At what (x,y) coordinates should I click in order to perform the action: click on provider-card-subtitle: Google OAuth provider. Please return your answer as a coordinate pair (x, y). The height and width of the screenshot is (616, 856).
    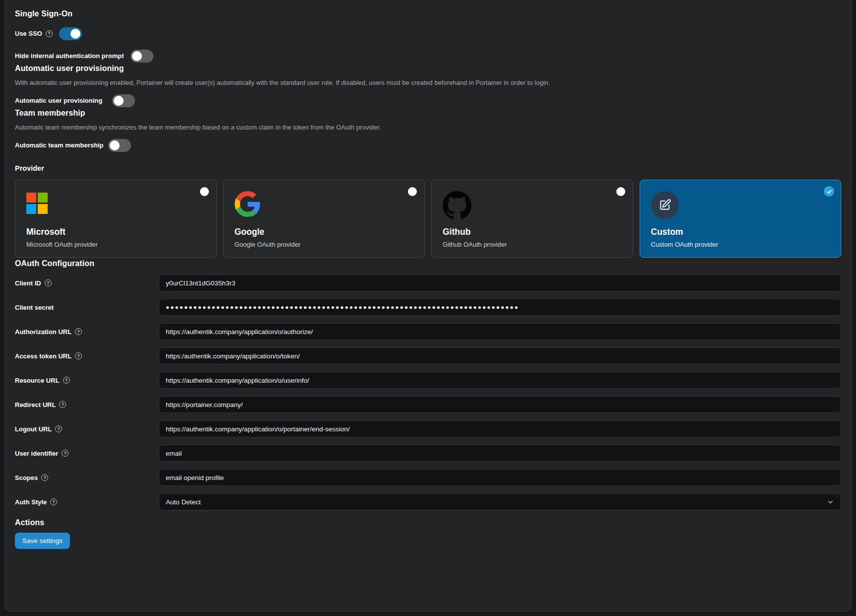
    Looking at the image, I should click on (325, 245).